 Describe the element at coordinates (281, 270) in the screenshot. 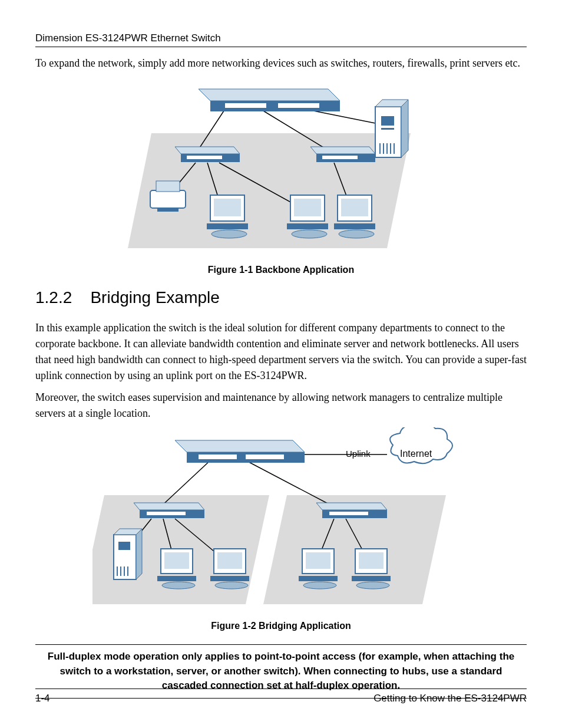

I see `figure-1-1-caption: Figure 1-1 Backbone Application` at that location.